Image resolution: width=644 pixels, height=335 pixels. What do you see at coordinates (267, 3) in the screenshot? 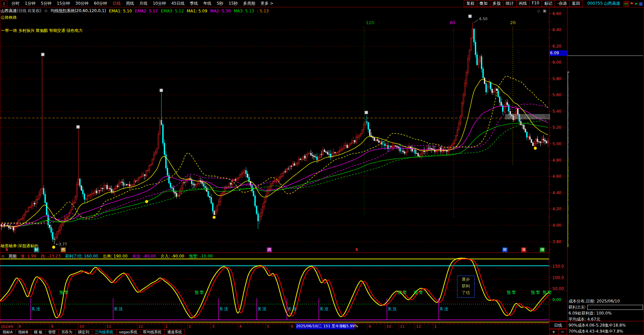
I see `menu-item-更多 >: 更多 >` at bounding box center [267, 3].